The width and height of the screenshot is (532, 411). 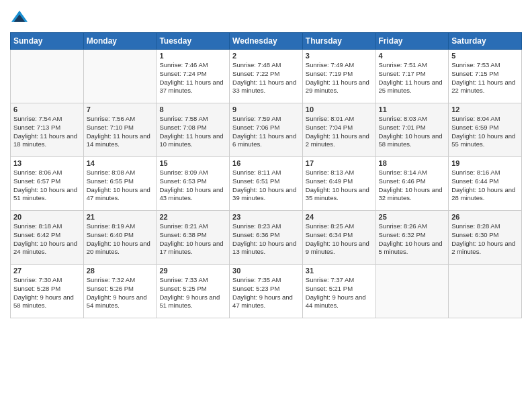 What do you see at coordinates (412, 77) in the screenshot?
I see `calendar-cell: 4Sunrise: 7:51 AM Sunset: 7:17 PM Daylig…` at bounding box center [412, 77].